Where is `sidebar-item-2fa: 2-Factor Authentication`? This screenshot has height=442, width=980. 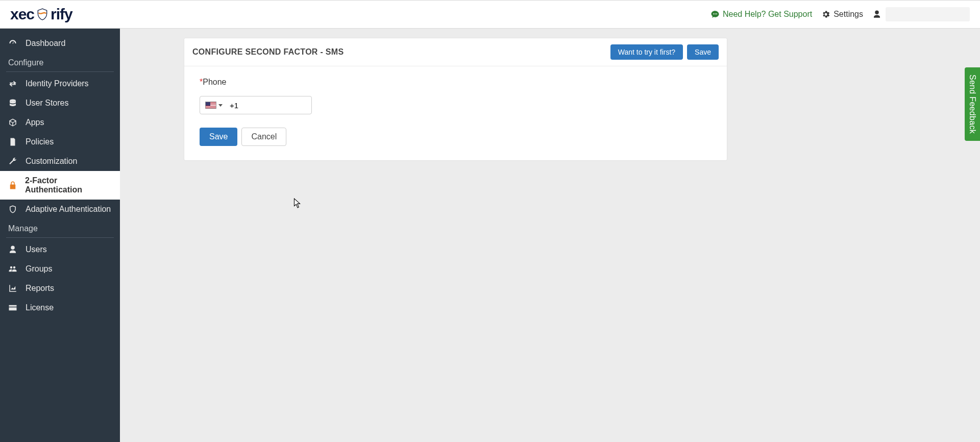 sidebar-item-2fa: 2-Factor Authentication is located at coordinates (60, 185).